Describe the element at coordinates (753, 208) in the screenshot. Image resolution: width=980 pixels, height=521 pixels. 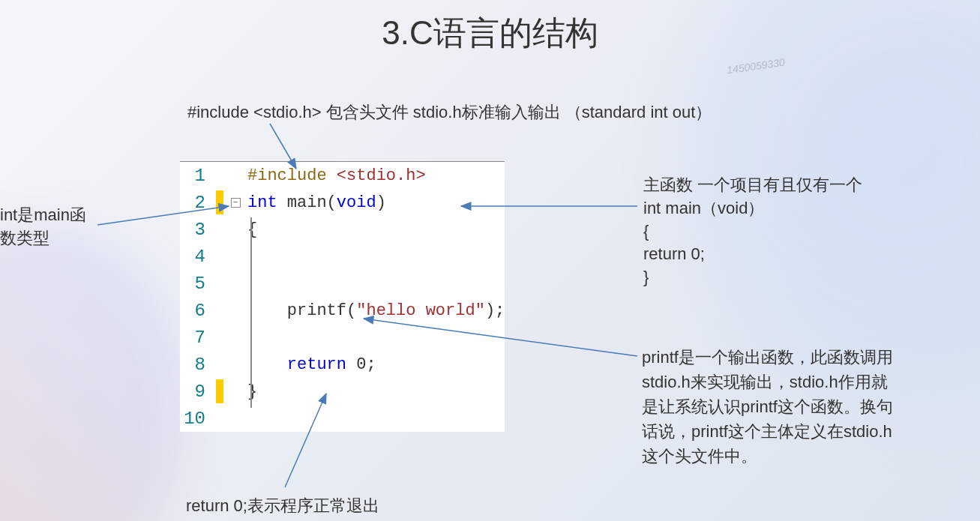
I see `annotation-text: int main（void）` at that location.